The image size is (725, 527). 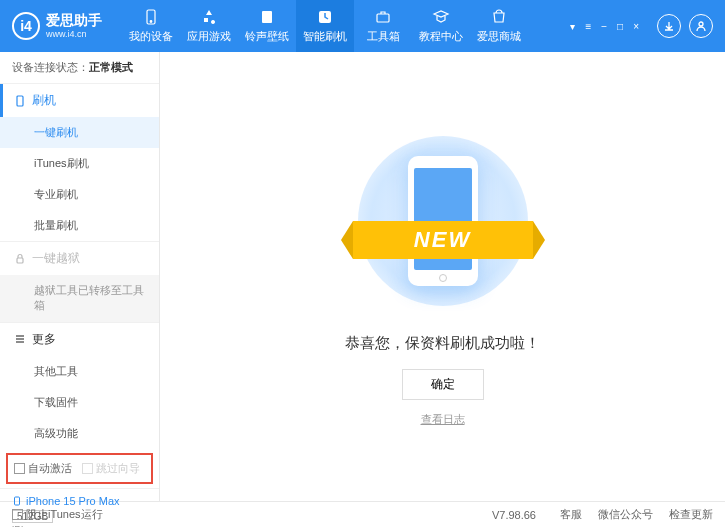 What do you see at coordinates (73, 501) in the screenshot?
I see `device-name-text: iPhone 15 Pro Max` at bounding box center [73, 501].